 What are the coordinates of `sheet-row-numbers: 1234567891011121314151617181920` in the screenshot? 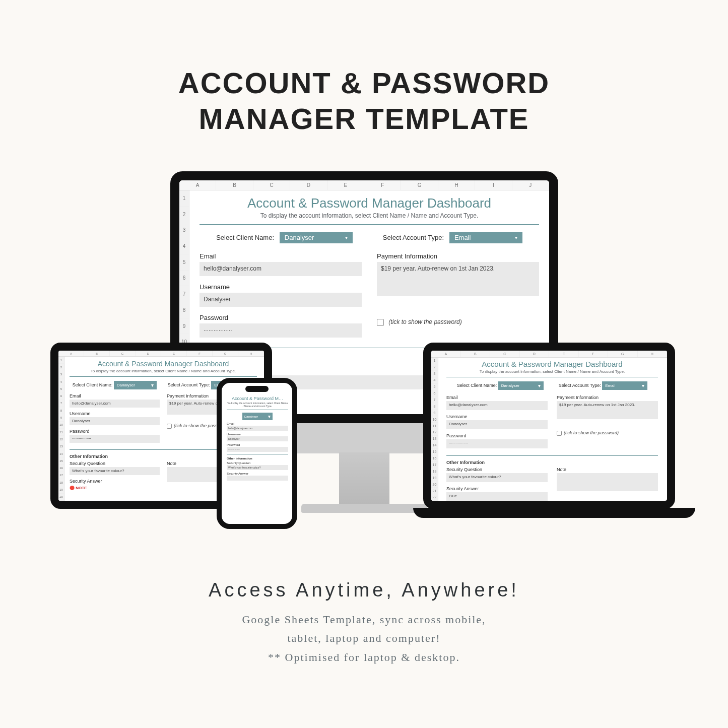 It's located at (61, 429).